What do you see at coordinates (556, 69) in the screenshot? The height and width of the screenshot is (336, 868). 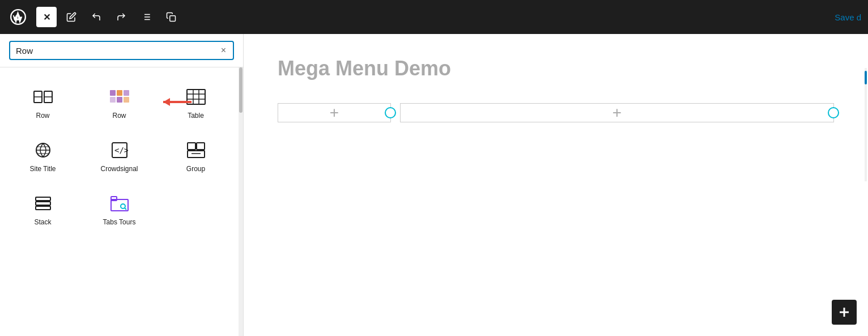 I see `page-title: Mega Menu Demo` at bounding box center [556, 69].